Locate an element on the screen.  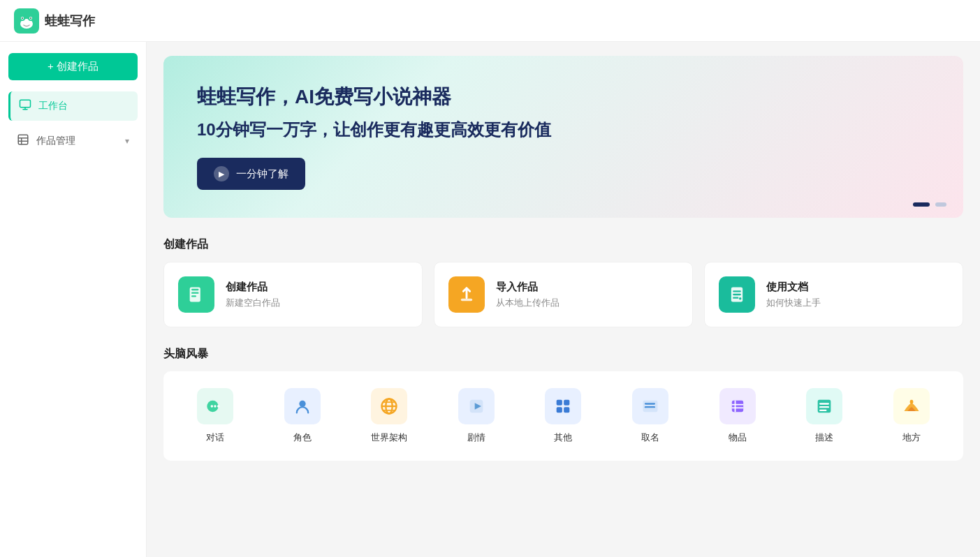
brainstorm-items: 物品 is located at coordinates (738, 416).